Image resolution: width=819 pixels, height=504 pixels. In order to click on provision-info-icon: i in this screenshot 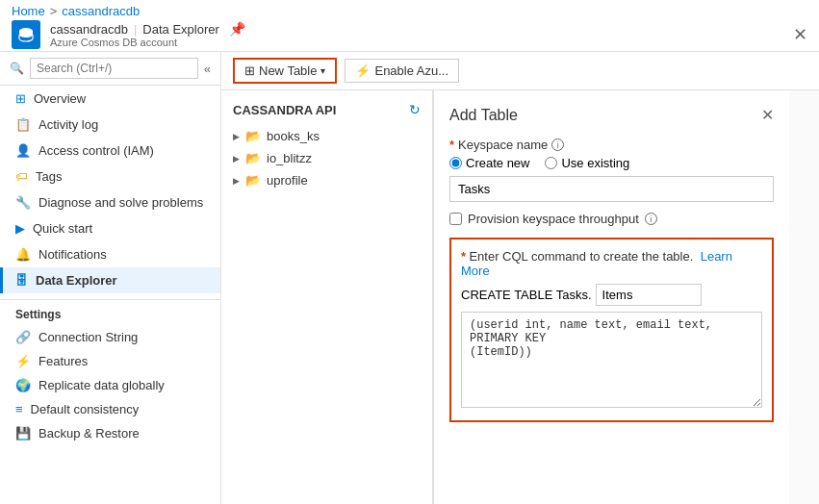, I will do `click(651, 219)`.